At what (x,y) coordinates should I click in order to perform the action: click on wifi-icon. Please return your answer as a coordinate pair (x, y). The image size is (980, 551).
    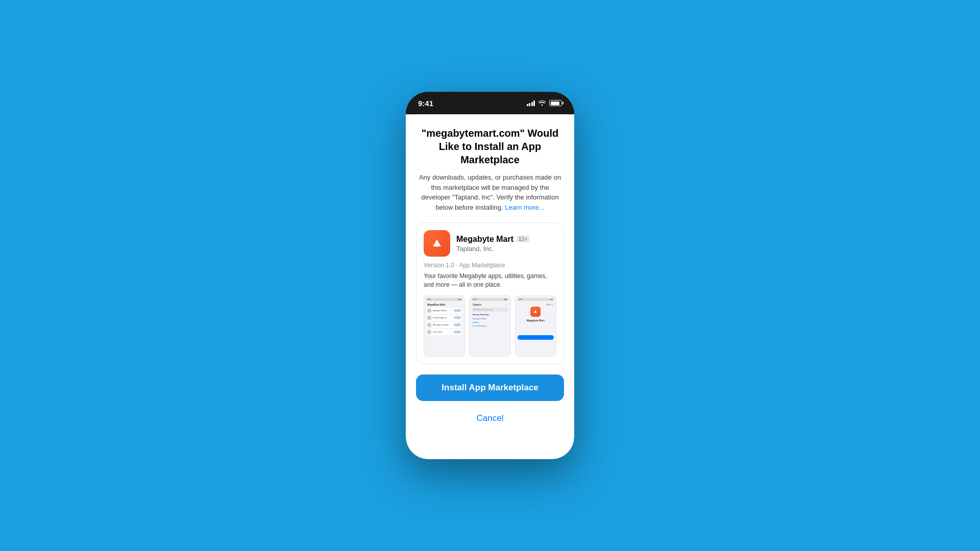
    Looking at the image, I should click on (542, 103).